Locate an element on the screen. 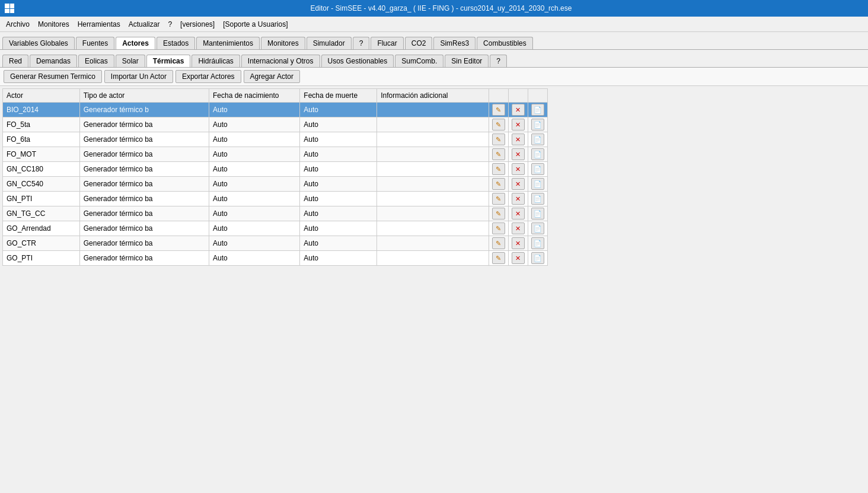  menu-versiones: [versiones] is located at coordinates (197, 24).